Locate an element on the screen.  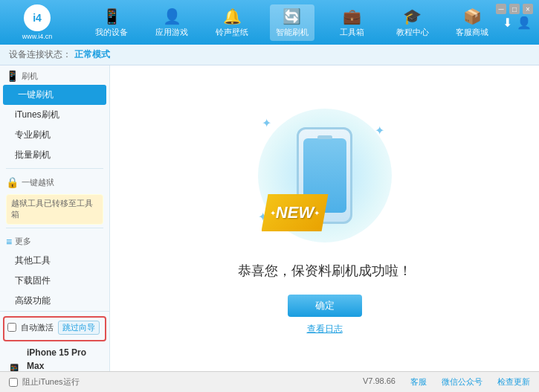
nav-ringtone: 🔔 铃声壁纸 is located at coordinates (232, 22).